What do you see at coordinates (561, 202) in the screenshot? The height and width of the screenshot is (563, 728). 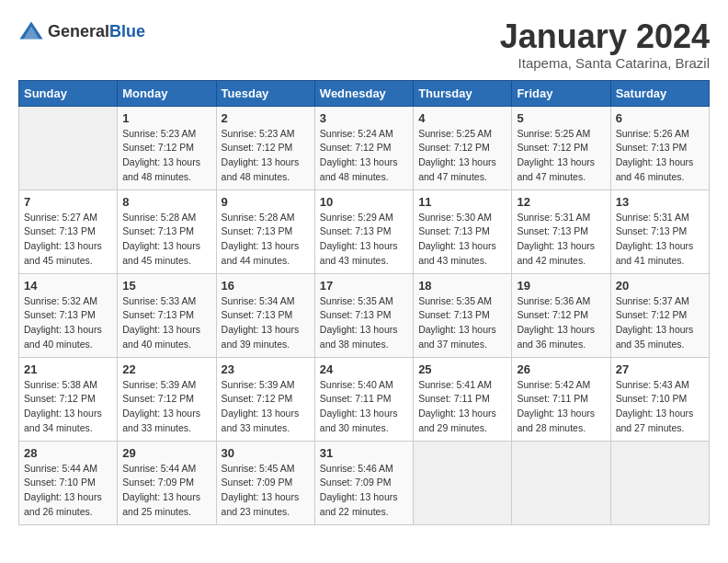 I see `day-number: 12` at bounding box center [561, 202].